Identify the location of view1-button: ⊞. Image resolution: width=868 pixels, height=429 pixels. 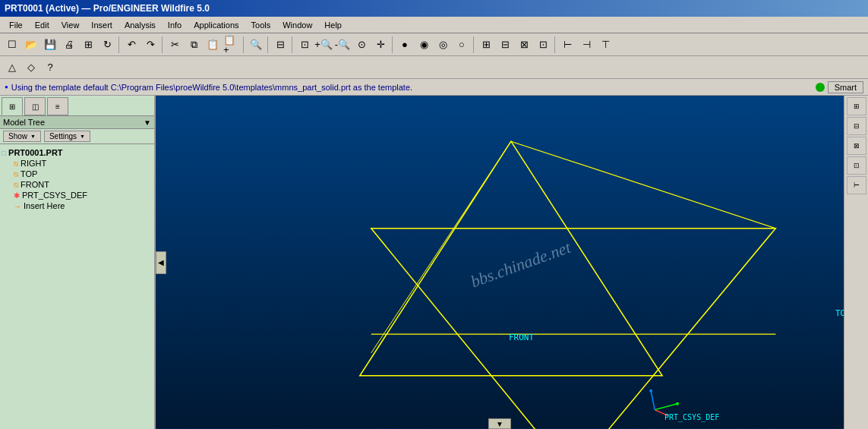
(486, 45).